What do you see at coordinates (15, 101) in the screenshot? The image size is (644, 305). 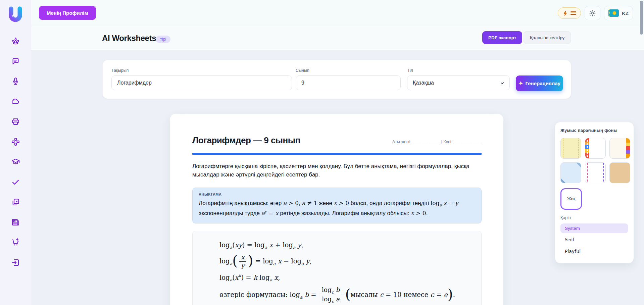 I see `cloud-icon` at bounding box center [15, 101].